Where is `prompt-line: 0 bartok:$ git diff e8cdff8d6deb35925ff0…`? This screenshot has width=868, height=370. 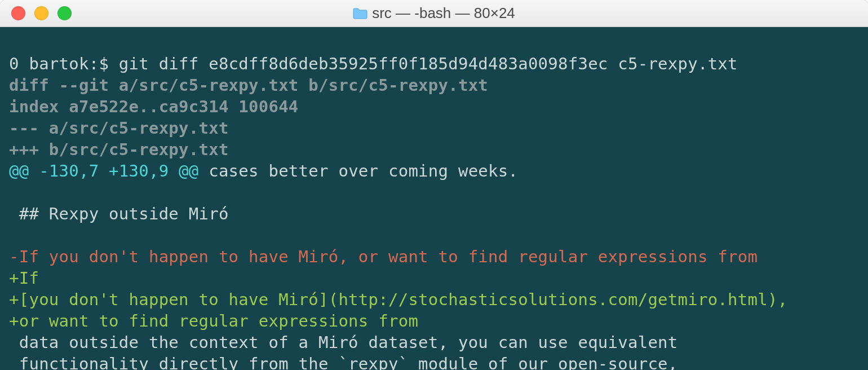 prompt-line: 0 bartok:$ git diff e8cdff8d6deb35925ff0… is located at coordinates (373, 64).